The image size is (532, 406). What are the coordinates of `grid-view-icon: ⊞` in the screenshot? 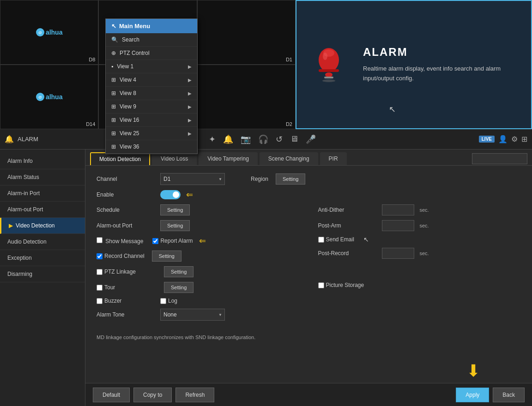 It's located at (525, 139).